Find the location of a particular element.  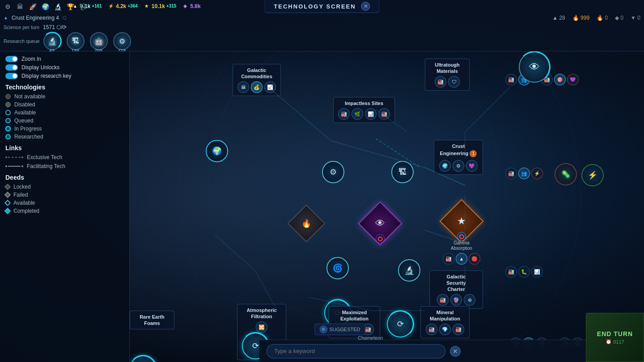

crust-engineering-card: CrustEngineering 1 🌍 ⚙ 💜 is located at coordinates (458, 157).